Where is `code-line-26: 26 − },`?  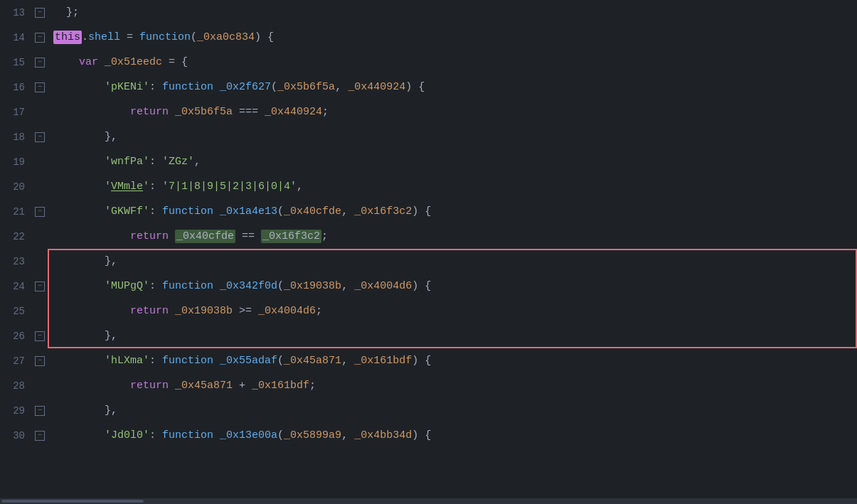
code-line-26: 26 − }, is located at coordinates (428, 336).